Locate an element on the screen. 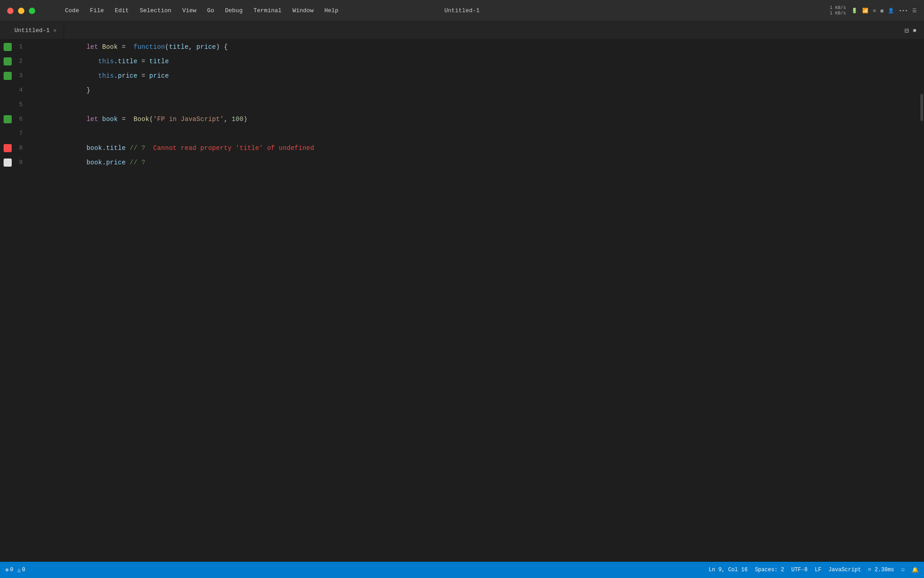  timing: ⌗ 2.38ms is located at coordinates (881, 570).